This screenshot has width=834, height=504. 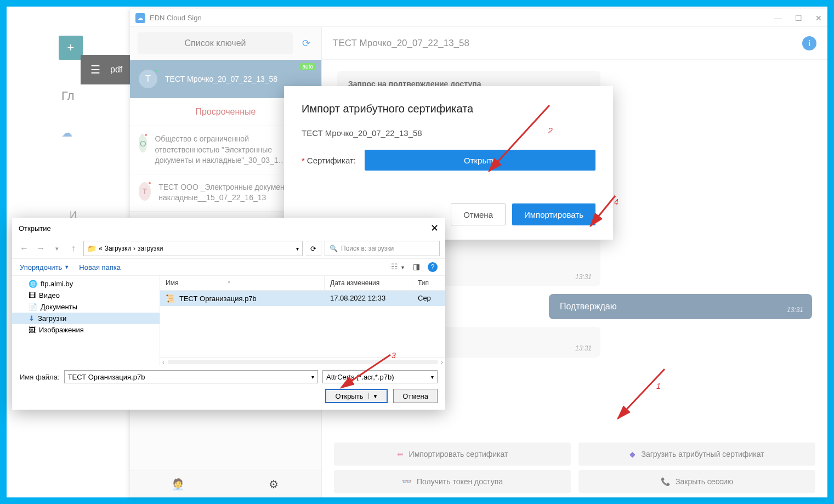 What do you see at coordinates (367, 248) in the screenshot?
I see `search-placeholder: Поиск в: загрузки` at bounding box center [367, 248].